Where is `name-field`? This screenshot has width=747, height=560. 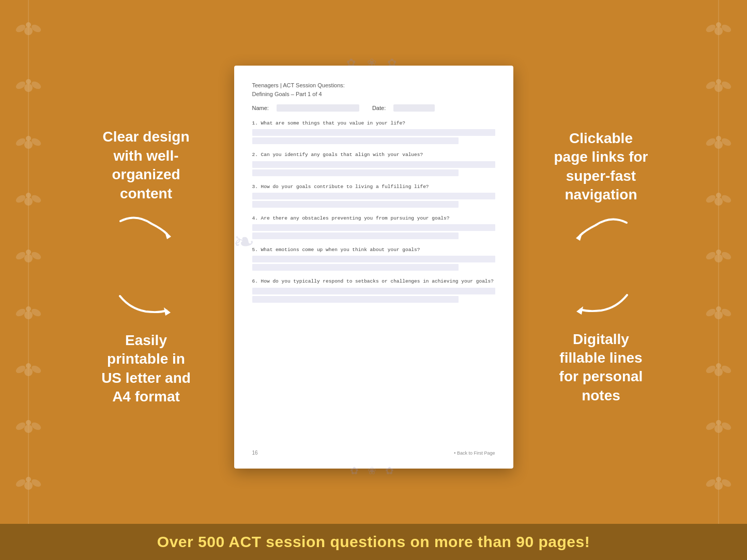 name-field is located at coordinates (318, 108).